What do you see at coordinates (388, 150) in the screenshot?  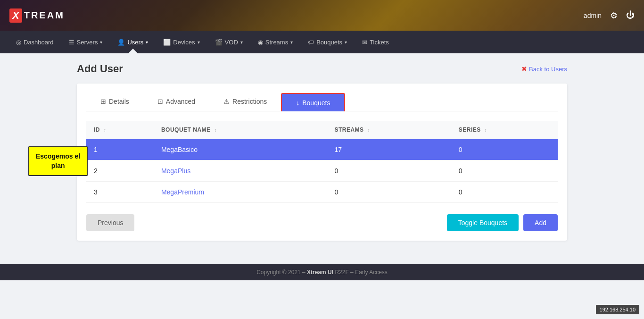 I see `cell-streams: 17` at bounding box center [388, 150].